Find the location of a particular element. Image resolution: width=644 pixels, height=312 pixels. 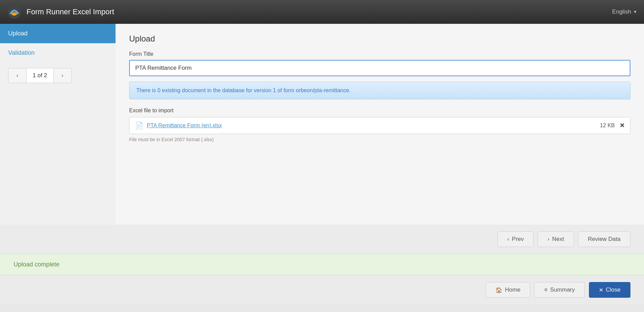

app-title: Form Runner Excel Import is located at coordinates (70, 12).